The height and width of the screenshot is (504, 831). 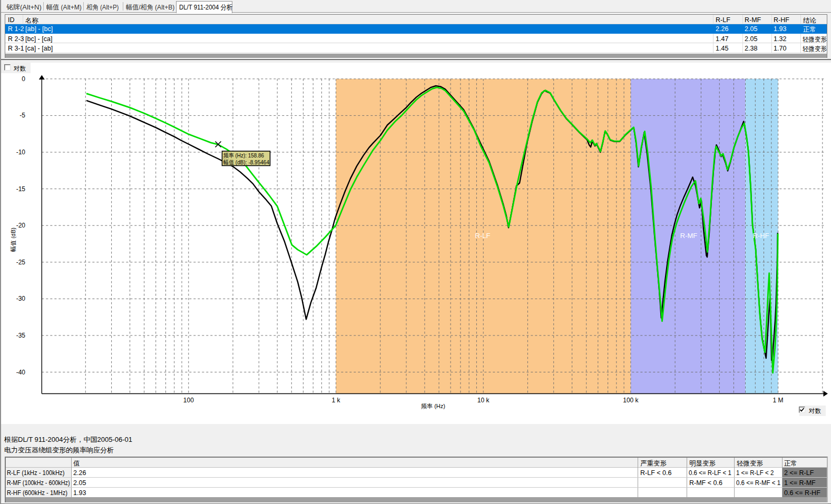 I want to click on svg-text: -40, so click(x=21, y=372).